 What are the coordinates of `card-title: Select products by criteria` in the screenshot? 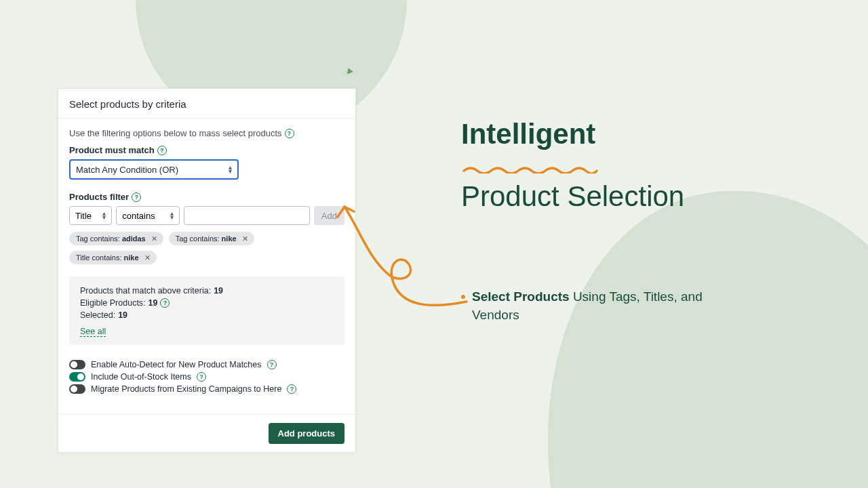 It's located at (207, 104).